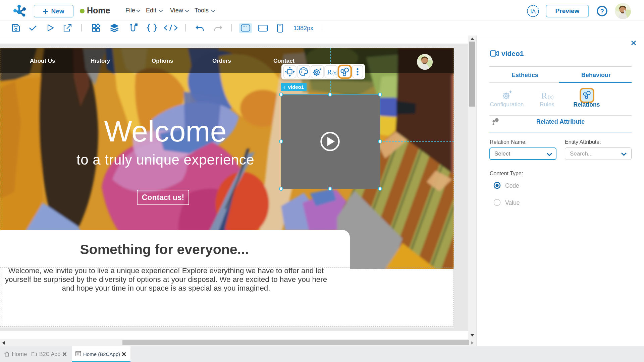 The width and height of the screenshot is (644, 362). Describe the element at coordinates (544, 96) in the screenshot. I see `svg-text: R` at that location.